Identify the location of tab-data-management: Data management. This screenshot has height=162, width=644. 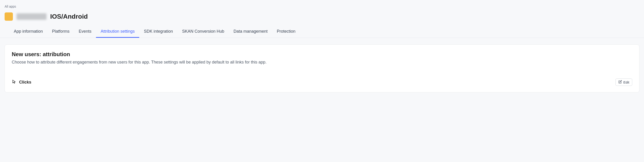
(250, 32).